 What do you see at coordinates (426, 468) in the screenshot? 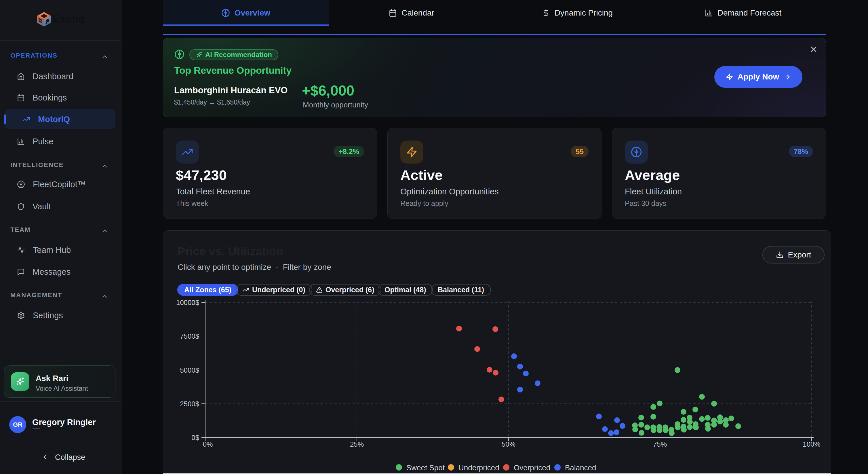
I see `svg-text: Sweet Spot` at bounding box center [426, 468].